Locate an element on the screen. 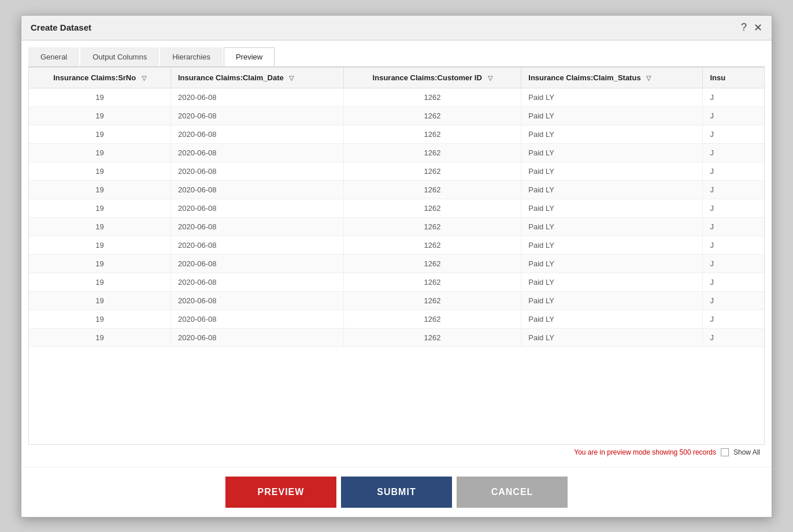 This screenshot has width=793, height=532. submit-button: SUBMIT is located at coordinates (396, 492).